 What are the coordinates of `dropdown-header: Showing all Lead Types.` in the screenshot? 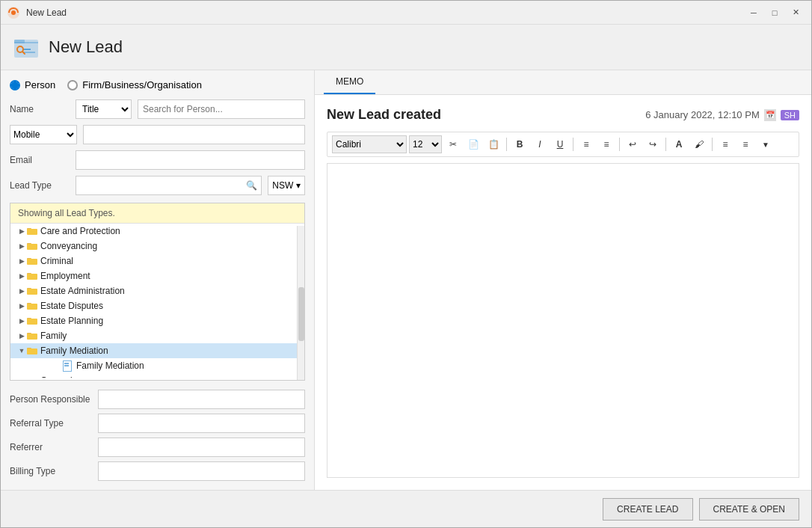 It's located at (157, 214).